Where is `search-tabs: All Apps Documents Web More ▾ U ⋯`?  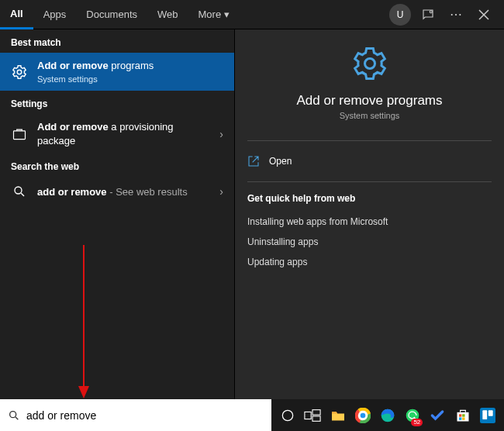
search-tabs: All Apps Documents Web More ▾ U ⋯ is located at coordinates (252, 15).